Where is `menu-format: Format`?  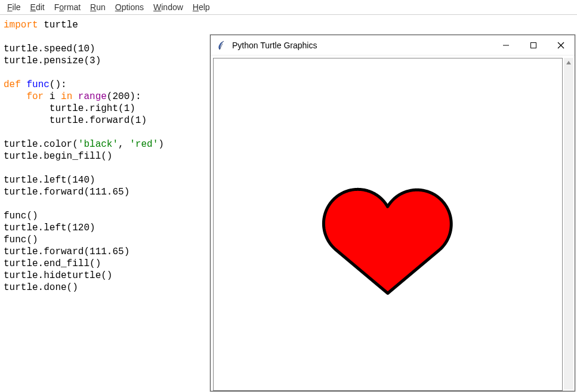 menu-format: Format is located at coordinates (67, 7).